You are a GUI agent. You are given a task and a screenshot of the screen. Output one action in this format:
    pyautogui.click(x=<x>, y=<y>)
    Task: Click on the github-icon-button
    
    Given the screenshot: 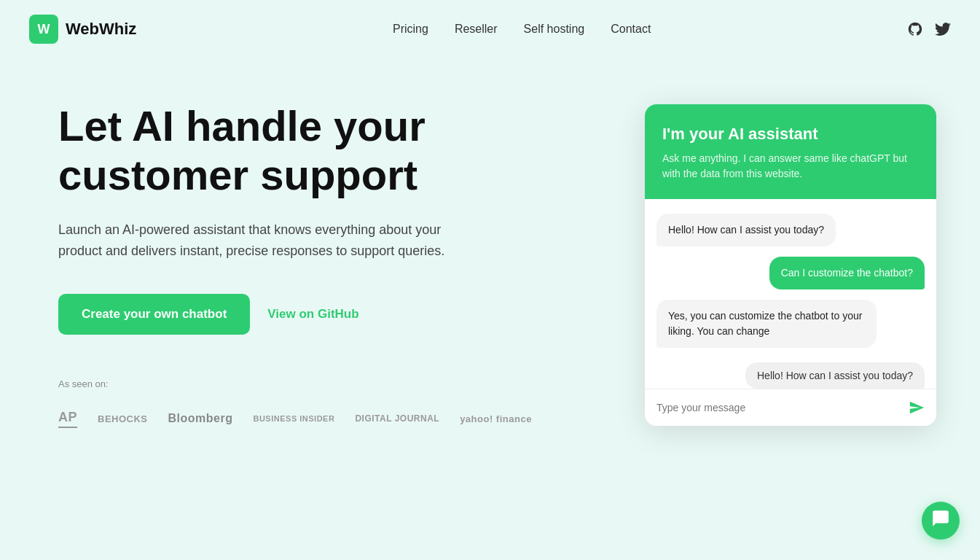 What is the action you would take?
    pyautogui.click(x=915, y=29)
    